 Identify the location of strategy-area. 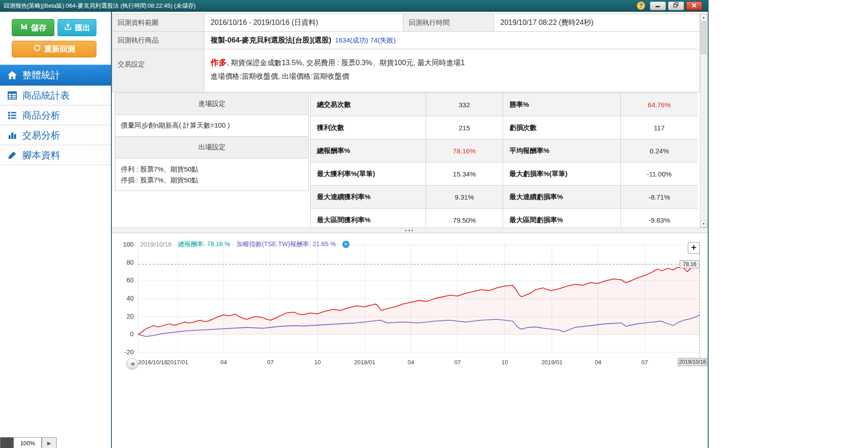
(419, 300).